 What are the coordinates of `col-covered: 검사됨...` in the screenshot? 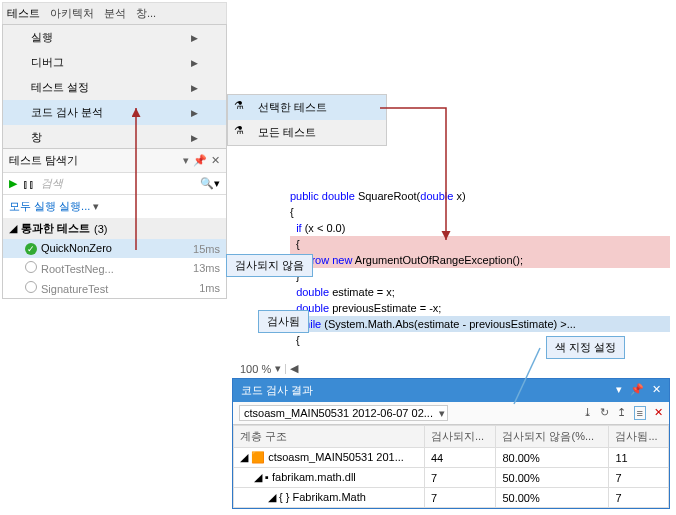 It's located at (639, 437).